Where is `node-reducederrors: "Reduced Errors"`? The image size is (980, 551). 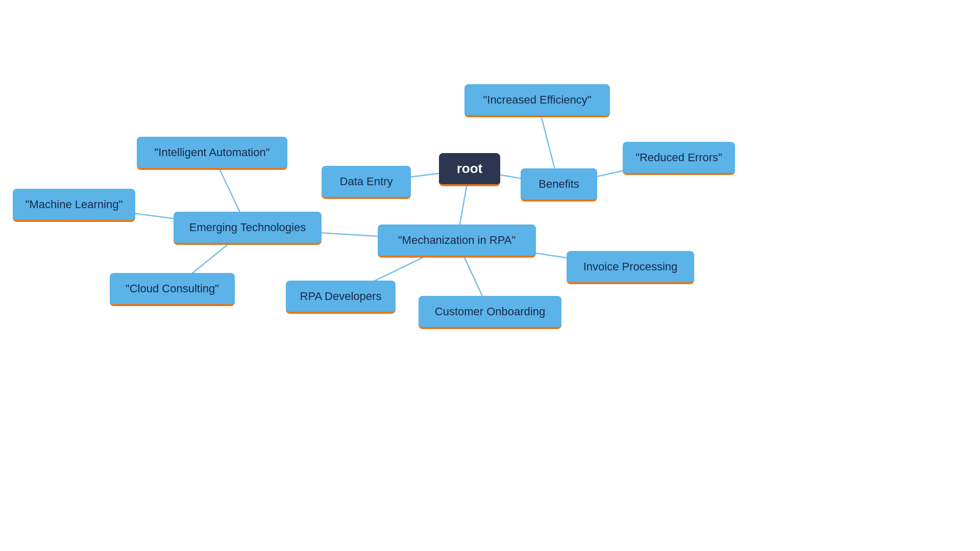 node-reducederrors: "Reduced Errors" is located at coordinates (679, 158).